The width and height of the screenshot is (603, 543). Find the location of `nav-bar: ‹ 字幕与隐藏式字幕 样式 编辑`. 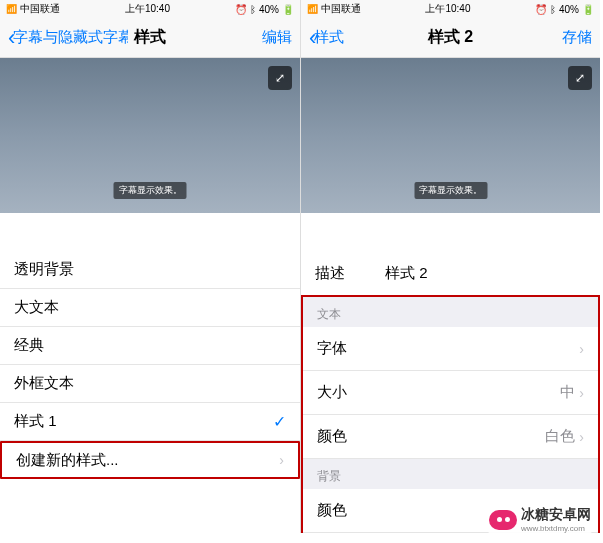

nav-bar: ‹ 字幕与隐藏式字幕 样式 编辑 is located at coordinates (150, 38).